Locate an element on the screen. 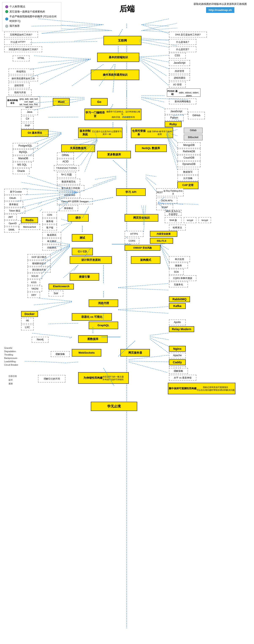  node-acid: ACID is located at coordinates (66, 162).